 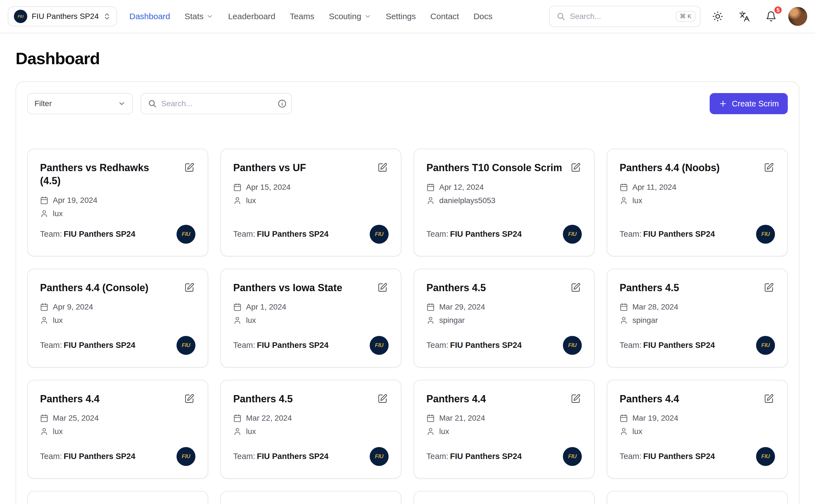 What do you see at coordinates (150, 16) in the screenshot?
I see `nav-link-dashboard: Dashboard` at bounding box center [150, 16].